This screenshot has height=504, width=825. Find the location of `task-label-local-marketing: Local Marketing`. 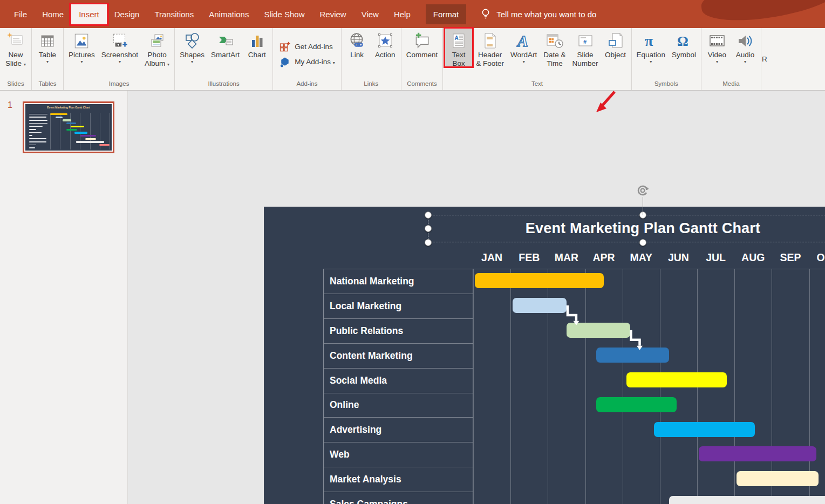

task-label-local-marketing: Local Marketing is located at coordinates (398, 307).